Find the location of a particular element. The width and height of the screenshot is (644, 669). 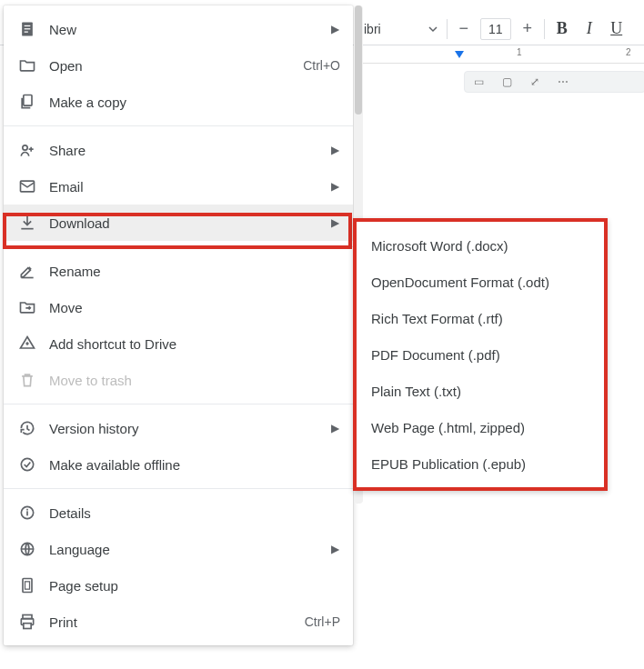

font-selector: ibri is located at coordinates (404, 29).